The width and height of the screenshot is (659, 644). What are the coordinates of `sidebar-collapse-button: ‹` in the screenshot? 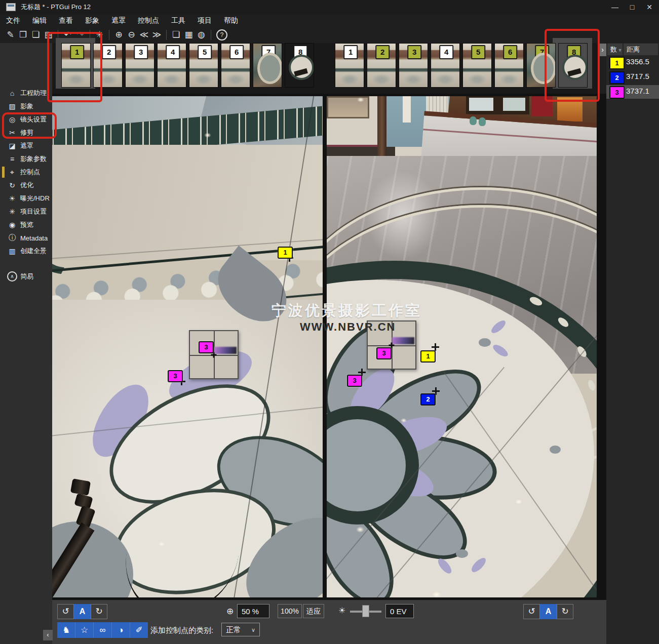 It's located at (48, 635).